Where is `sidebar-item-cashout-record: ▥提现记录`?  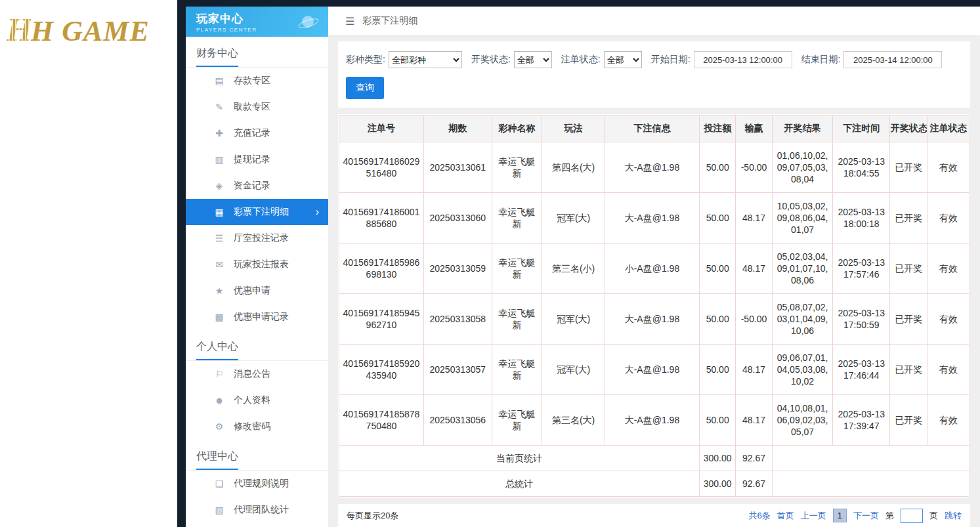
sidebar-item-cashout-record: ▥提现记录 is located at coordinates (257, 159).